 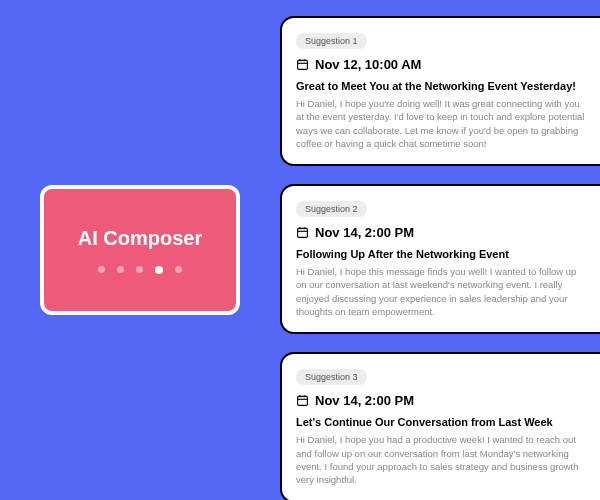 I want to click on suggestion-body: Hi Daniel, I hope you had a productive w…, so click(x=441, y=460).